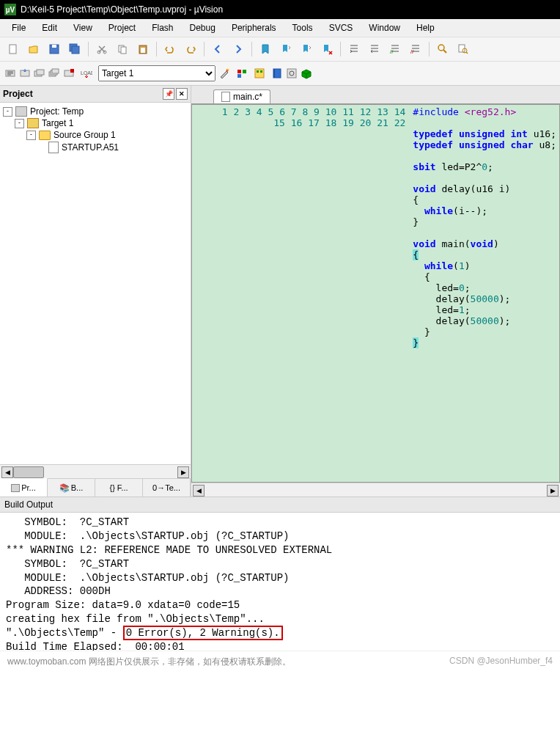 This screenshot has width=560, height=740. What do you see at coordinates (13, 49) in the screenshot?
I see `new-file-button` at bounding box center [13, 49].